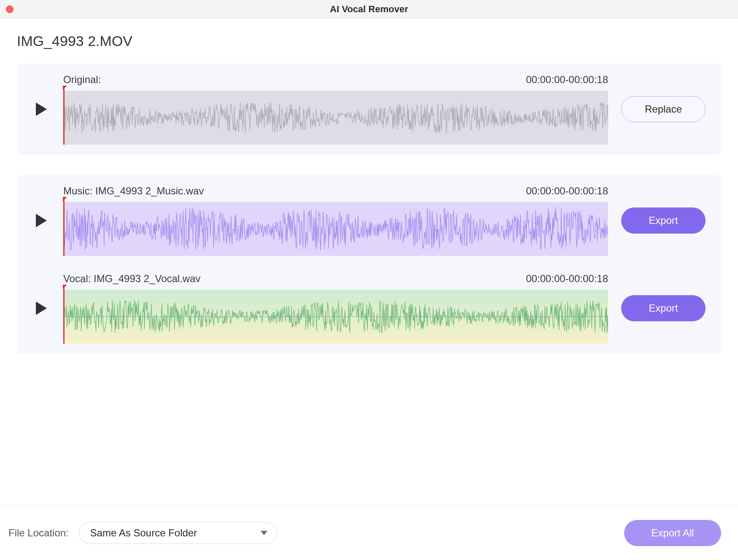 The height and width of the screenshot is (560, 738). Describe the element at coordinates (143, 533) in the screenshot. I see `file-location-group: File Location: Same As Source Folder` at that location.